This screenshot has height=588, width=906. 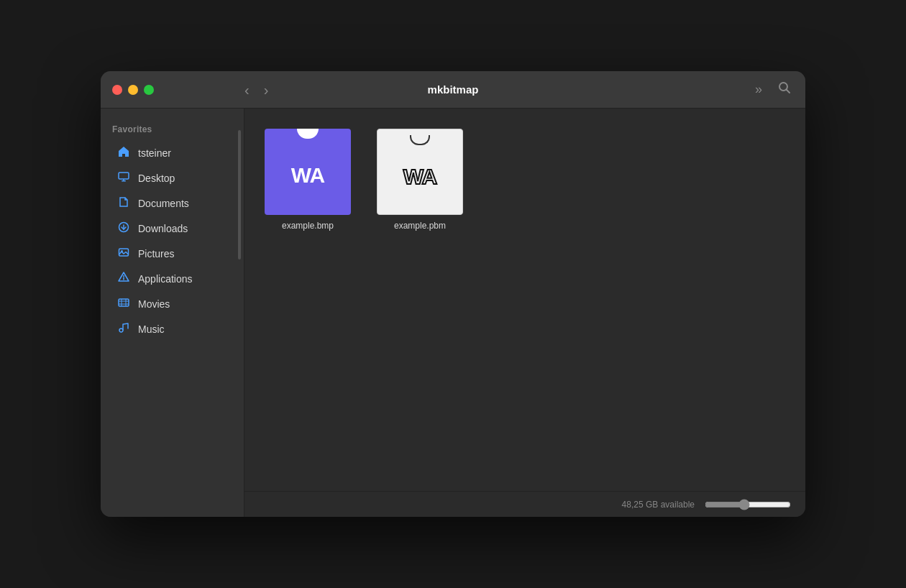 What do you see at coordinates (420, 300) in the screenshot?
I see `file-item-pbm: WA example.pbm` at bounding box center [420, 300].